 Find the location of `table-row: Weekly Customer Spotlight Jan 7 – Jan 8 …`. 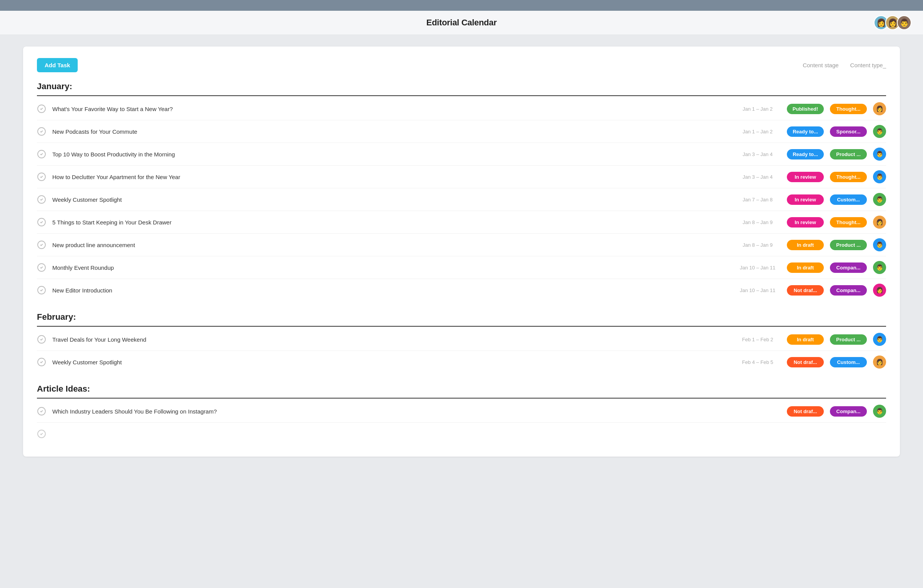

table-row: Weekly Customer Spotlight Jan 7 – Jan 8 … is located at coordinates (462, 200).